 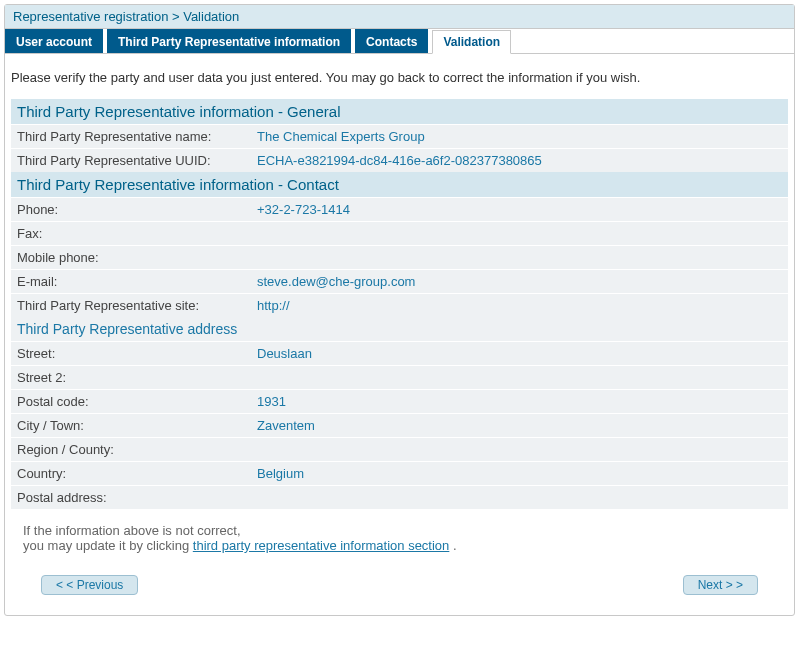 I want to click on value-email: steve.dew@che-group.com, so click(x=520, y=282).